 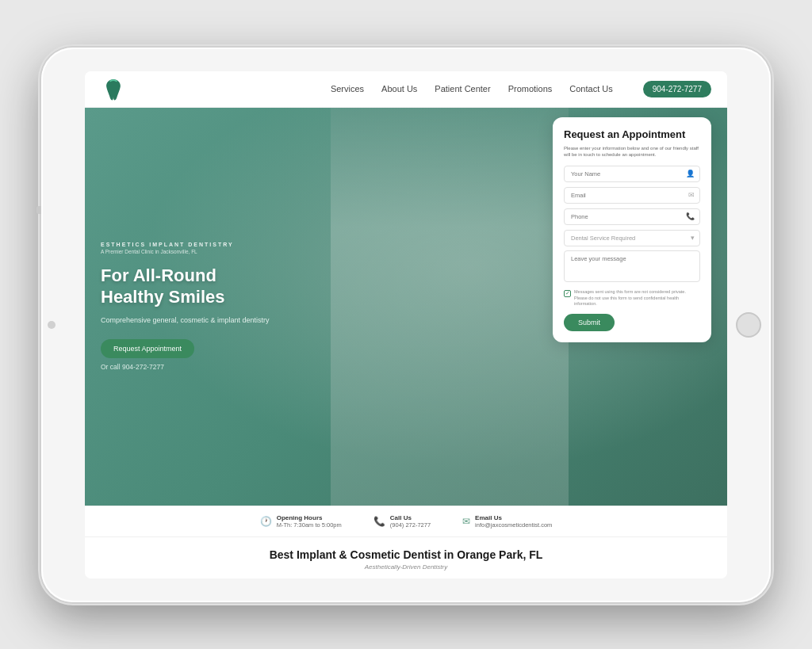 I want to click on chevron-down-icon: ▾, so click(x=693, y=238).